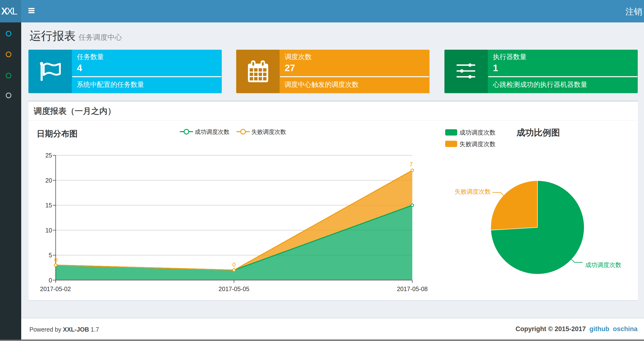 This screenshot has height=341, width=644. What do you see at coordinates (538, 133) in the screenshot?
I see `svg-text: 成功比例图` at bounding box center [538, 133].